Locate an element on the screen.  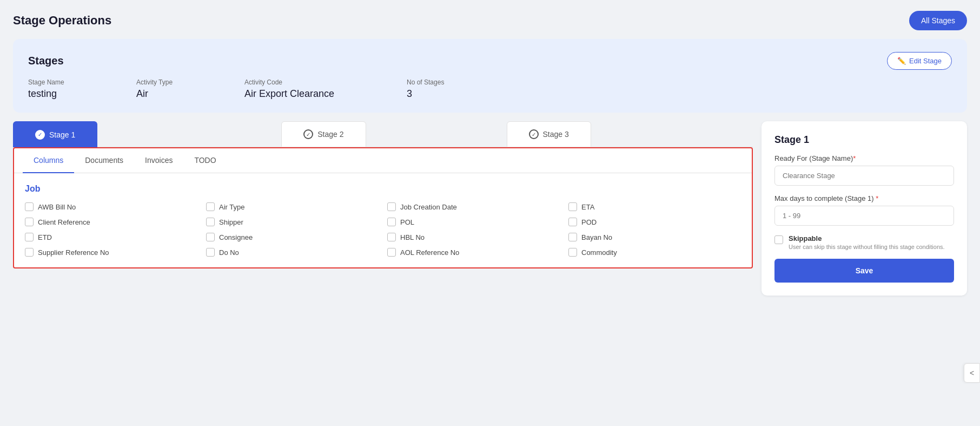
checkbox-label: Bayan No is located at coordinates (597, 237).